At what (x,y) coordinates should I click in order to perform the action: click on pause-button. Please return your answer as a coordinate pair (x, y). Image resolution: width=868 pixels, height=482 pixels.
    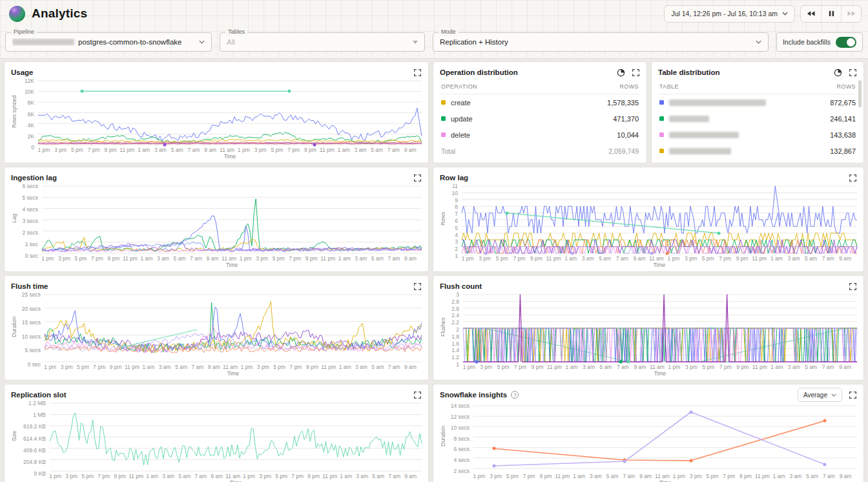
    Looking at the image, I should click on (831, 14).